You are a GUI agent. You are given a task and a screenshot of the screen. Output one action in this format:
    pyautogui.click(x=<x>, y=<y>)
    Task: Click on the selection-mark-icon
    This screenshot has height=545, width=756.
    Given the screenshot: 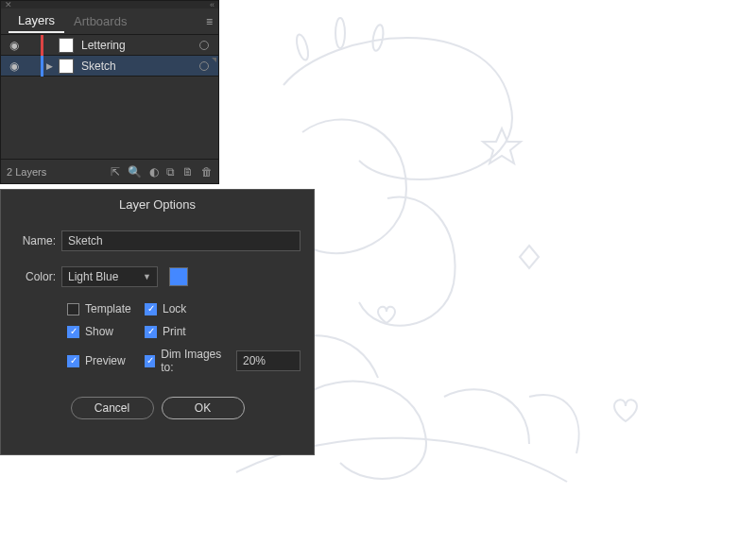 What is the action you would take?
    pyautogui.click(x=214, y=60)
    